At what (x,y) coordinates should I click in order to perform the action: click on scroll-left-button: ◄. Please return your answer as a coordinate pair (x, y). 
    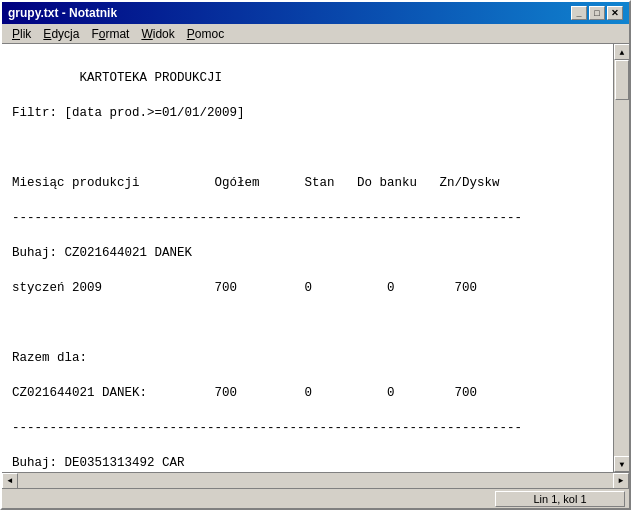
    Looking at the image, I should click on (10, 481).